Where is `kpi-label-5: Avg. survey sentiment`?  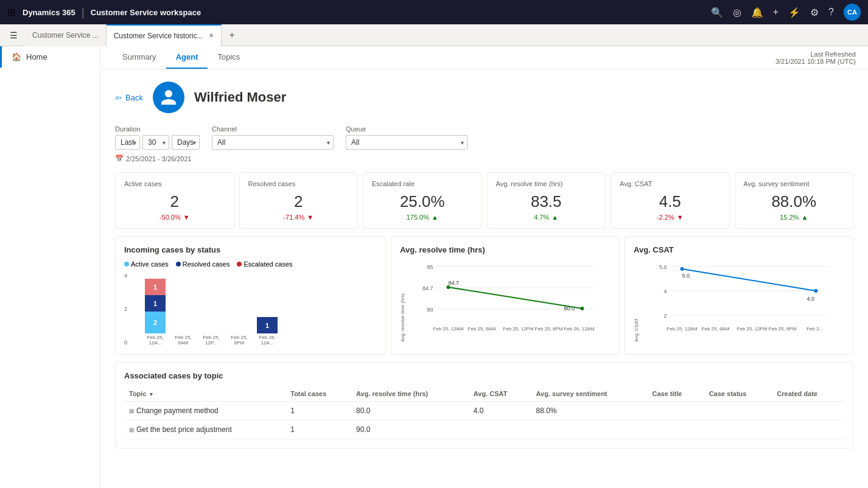
kpi-label-5: Avg. survey sentiment is located at coordinates (794, 184).